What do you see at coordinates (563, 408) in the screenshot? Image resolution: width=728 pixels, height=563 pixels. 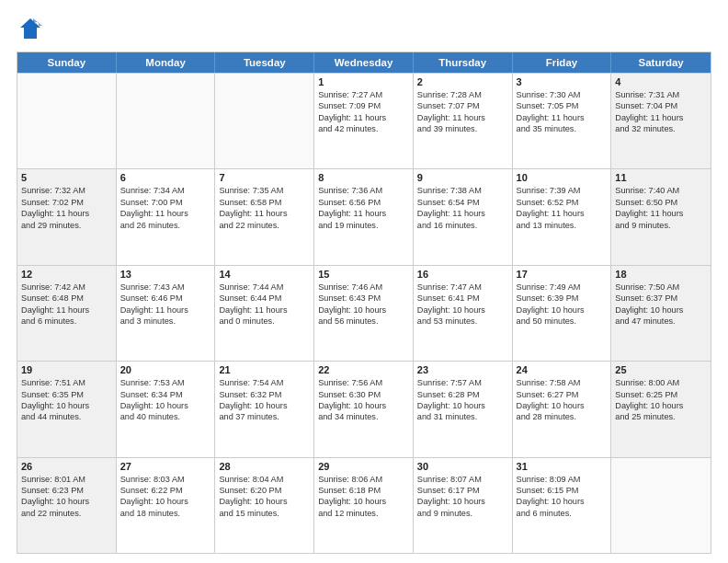 I see `cal-cell-24: 24Sunrise: 7:58 AMSunset: 6:27 PMDayligh…` at bounding box center [563, 408].